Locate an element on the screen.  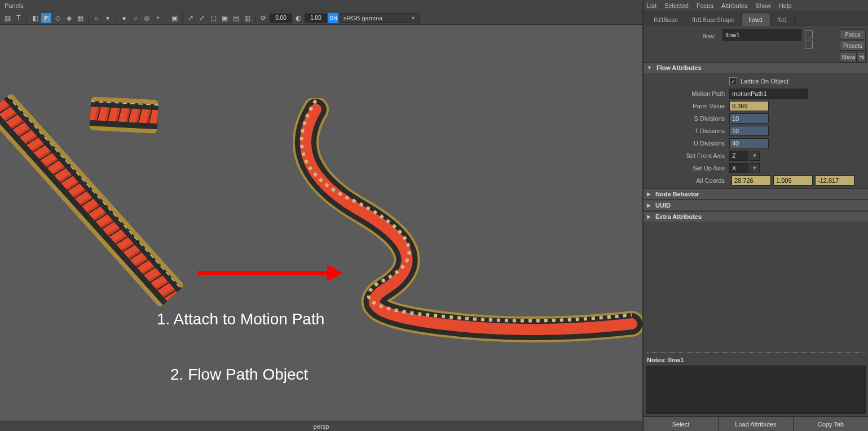
section-flow-attributes: ▼ Flow Attributes is located at coordinates (756, 68).